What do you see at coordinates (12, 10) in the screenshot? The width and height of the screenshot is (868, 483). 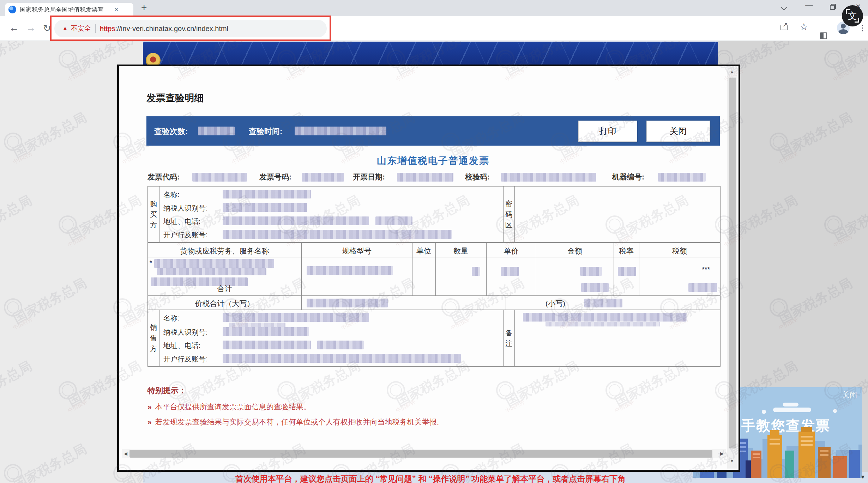 I see `tab-favicon-icon` at bounding box center [12, 10].